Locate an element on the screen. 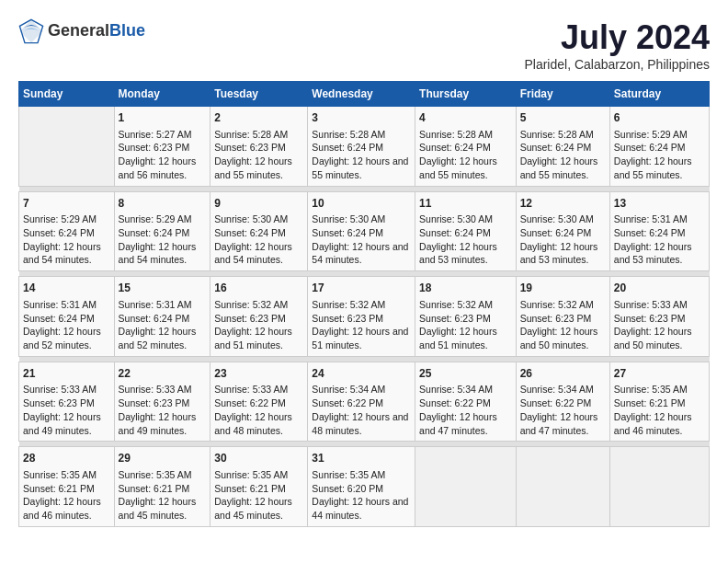  calendar-cell: 3 Sunrise: 5:28 AM Sunset: 6:24 PM Dayli… is located at coordinates (362, 147).